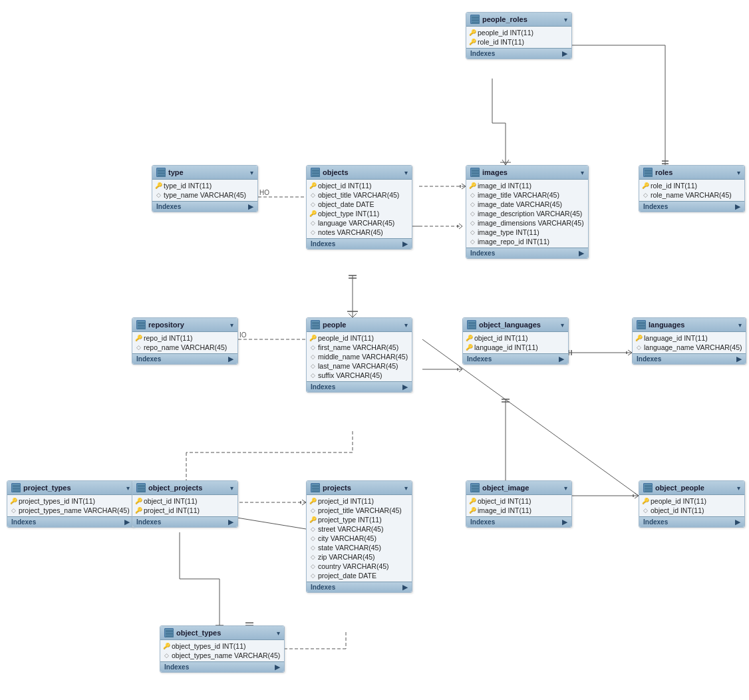 This screenshot has width=749, height=700. Describe the element at coordinates (359, 223) in the screenshot. I see `table-field-row: ◇language VARCHAR(45)` at that location.